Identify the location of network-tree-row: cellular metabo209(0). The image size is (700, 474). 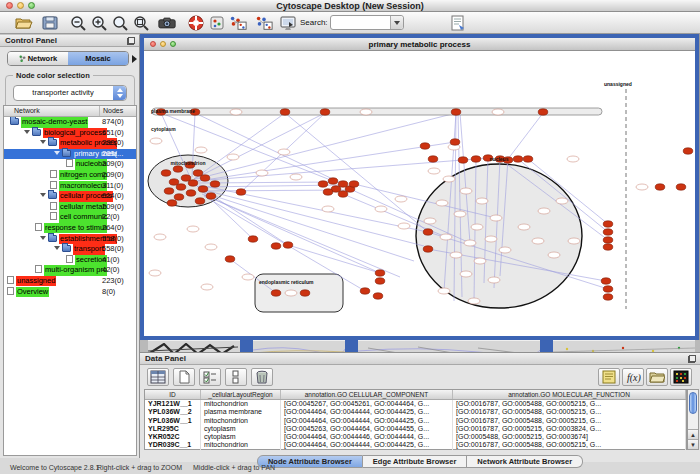
(70, 208).